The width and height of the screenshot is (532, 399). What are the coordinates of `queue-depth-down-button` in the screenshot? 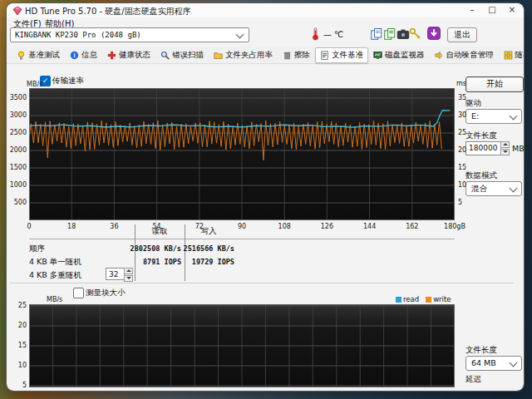 It's located at (128, 278).